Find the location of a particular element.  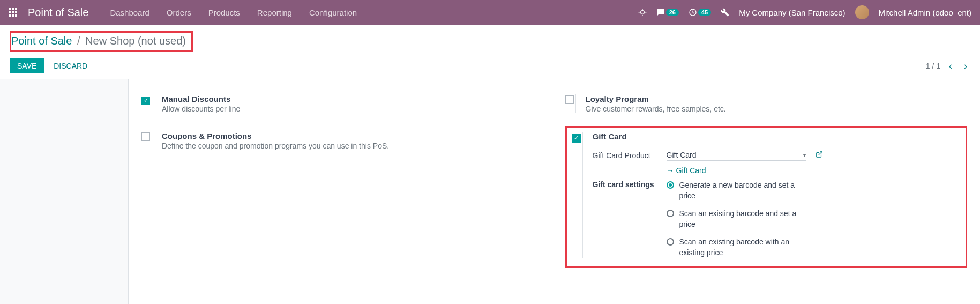

external-link-icon is located at coordinates (819, 155).